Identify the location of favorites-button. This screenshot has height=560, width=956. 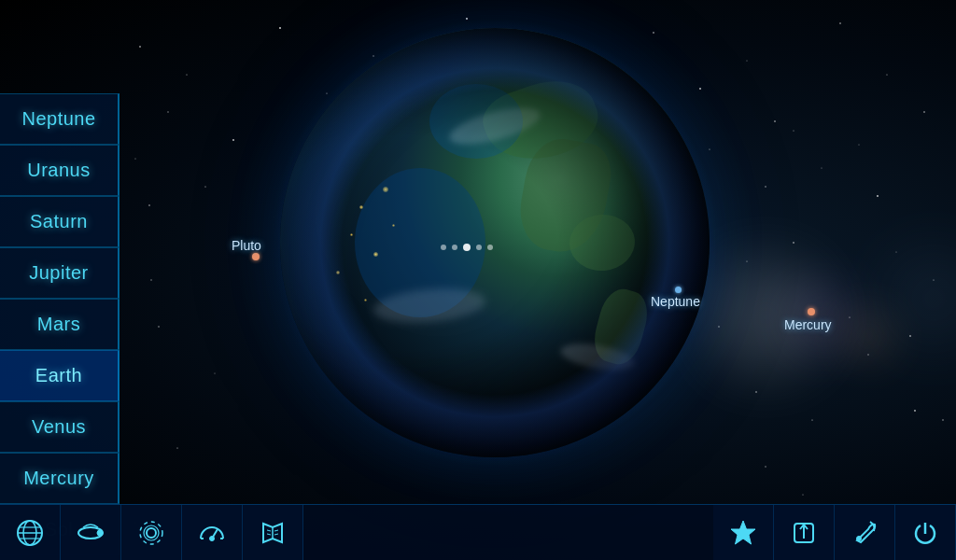
(743, 532).